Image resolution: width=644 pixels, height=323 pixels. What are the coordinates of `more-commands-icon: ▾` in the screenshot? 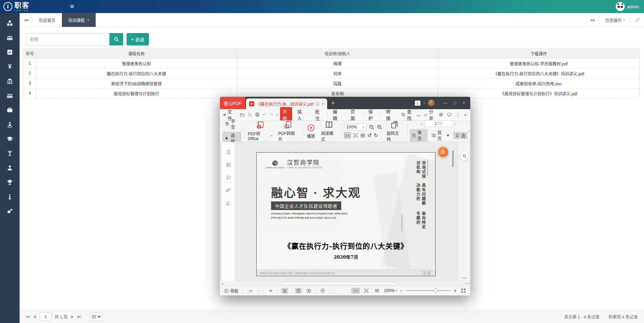 It's located at (277, 115).